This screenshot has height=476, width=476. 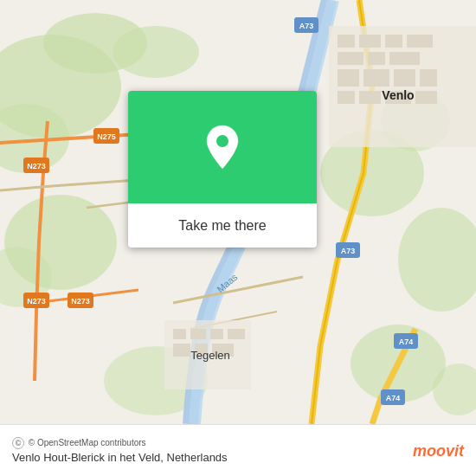 What do you see at coordinates (222, 226) in the screenshot?
I see `take-me-there-button: Take me there` at bounding box center [222, 226].